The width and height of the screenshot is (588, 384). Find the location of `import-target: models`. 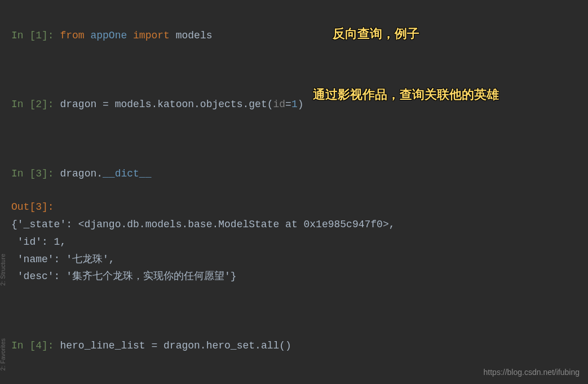

import-target: models is located at coordinates (191, 36).